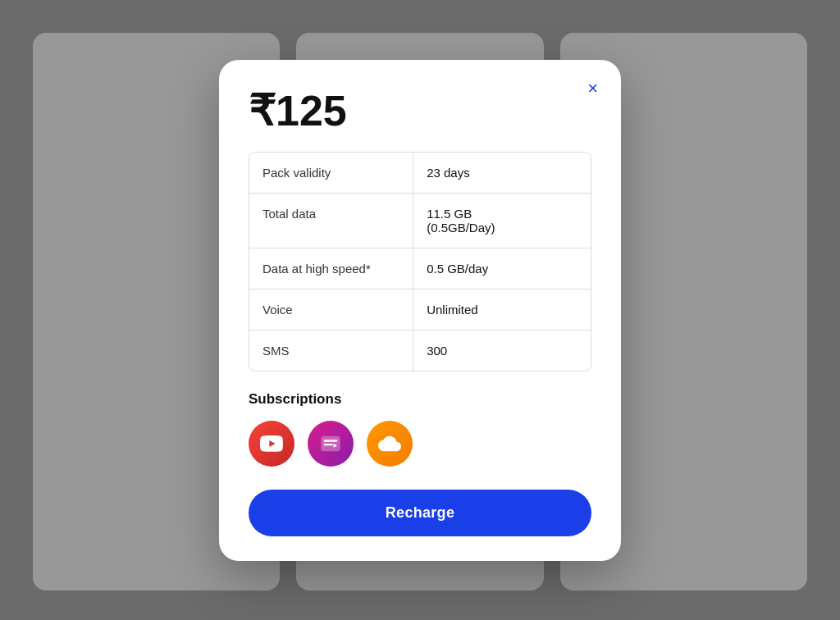 The image size is (840, 620). What do you see at coordinates (272, 444) in the screenshot?
I see `youtube-icon` at bounding box center [272, 444].